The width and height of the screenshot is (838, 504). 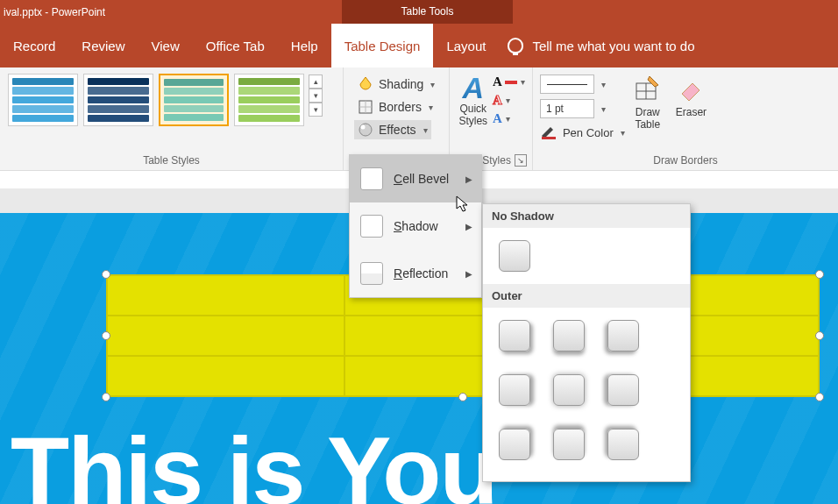 I want to click on resize-handle-sw, so click(x=106, y=397).